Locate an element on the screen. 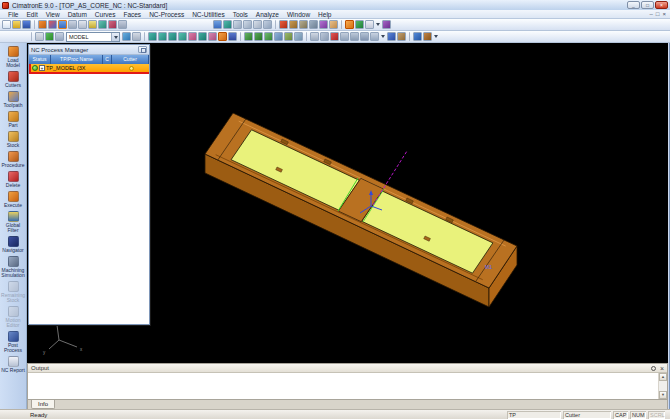  filter-points-icon is located at coordinates (192, 36).